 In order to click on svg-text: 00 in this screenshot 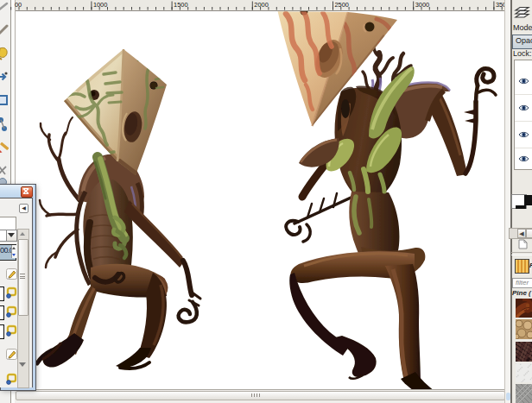, I will do `click(18, 5)`.